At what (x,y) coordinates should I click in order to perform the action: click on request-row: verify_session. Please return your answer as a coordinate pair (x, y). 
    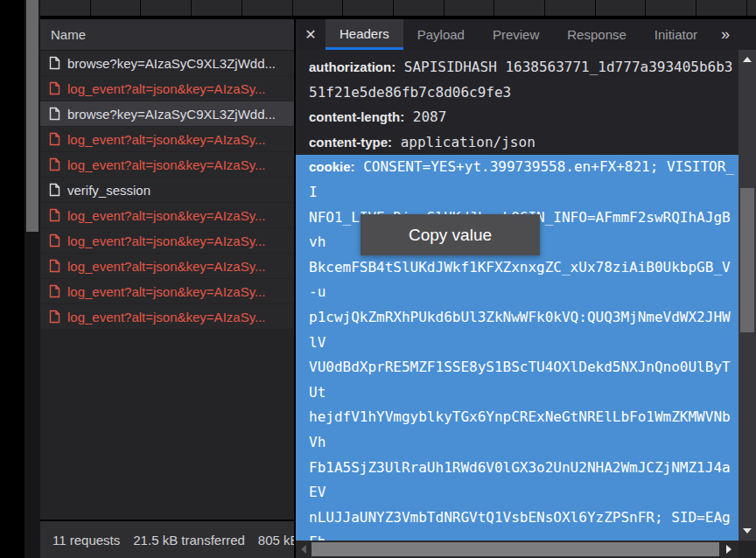
    Looking at the image, I should click on (167, 191).